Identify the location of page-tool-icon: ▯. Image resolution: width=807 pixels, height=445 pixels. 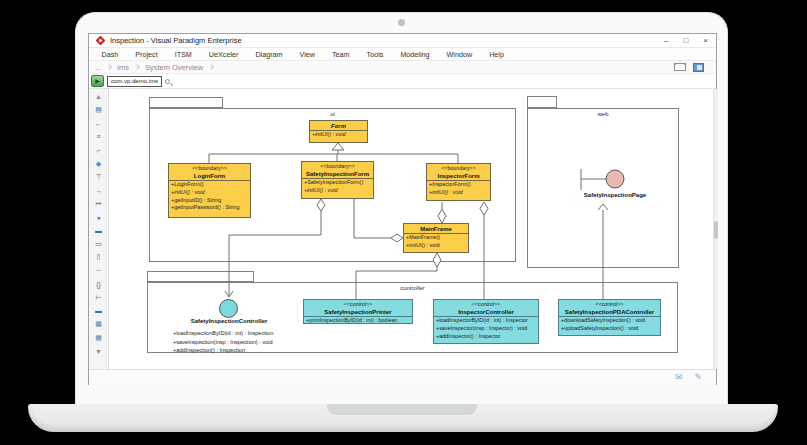
(99, 258).